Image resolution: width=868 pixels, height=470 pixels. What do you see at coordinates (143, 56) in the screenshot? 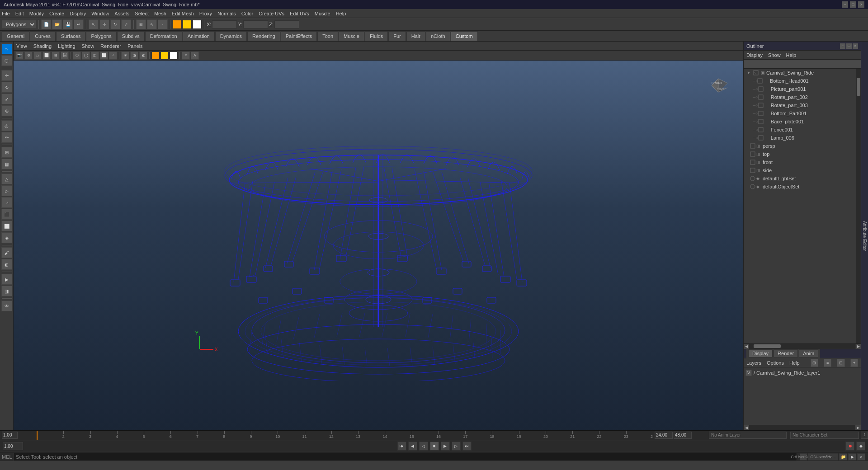
I see `vp-lighting-default: ◐` at bounding box center [143, 56].